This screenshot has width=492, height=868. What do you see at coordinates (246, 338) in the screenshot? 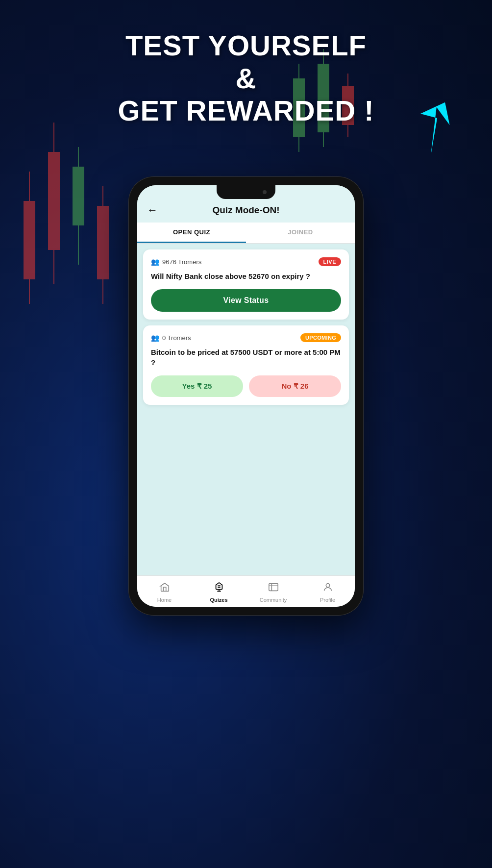
I see `card-2-header: 👥 0 Tromers UPCOMING` at bounding box center [246, 338].